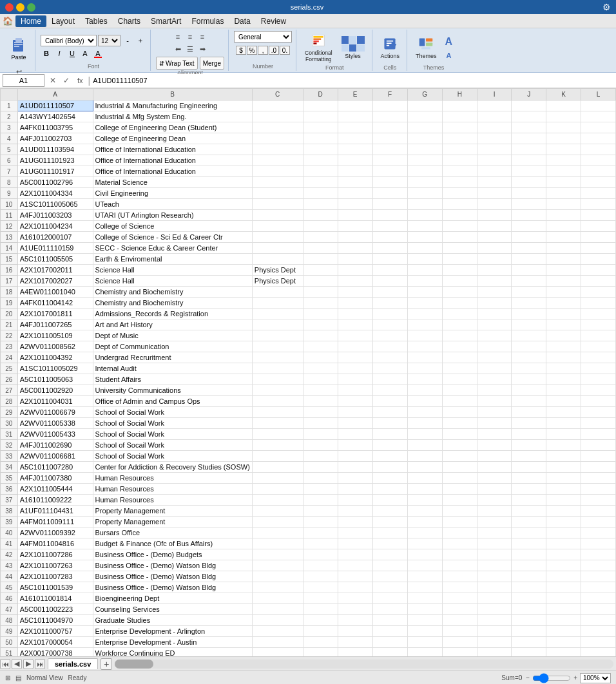  What do you see at coordinates (55, 500) in the screenshot?
I see `cell-a-37: A161011009222` at bounding box center [55, 500].